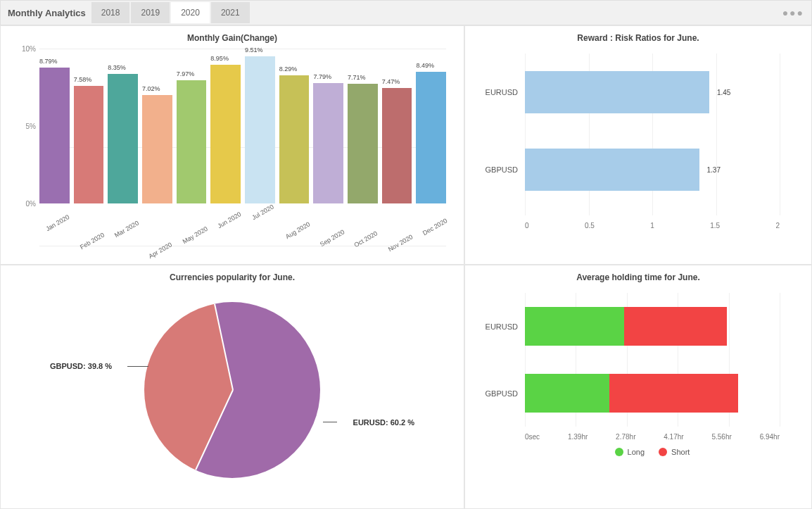 The image size is (812, 509). Describe the element at coordinates (619, 452) in the screenshot. I see `legend-dot-long` at that location.